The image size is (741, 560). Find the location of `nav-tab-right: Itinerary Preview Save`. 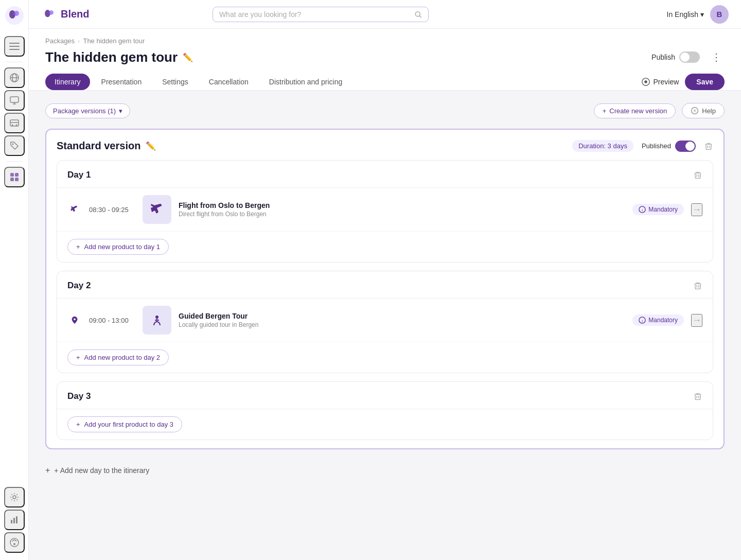

nav-tab-right: Itinerary Preview Save is located at coordinates (683, 82).